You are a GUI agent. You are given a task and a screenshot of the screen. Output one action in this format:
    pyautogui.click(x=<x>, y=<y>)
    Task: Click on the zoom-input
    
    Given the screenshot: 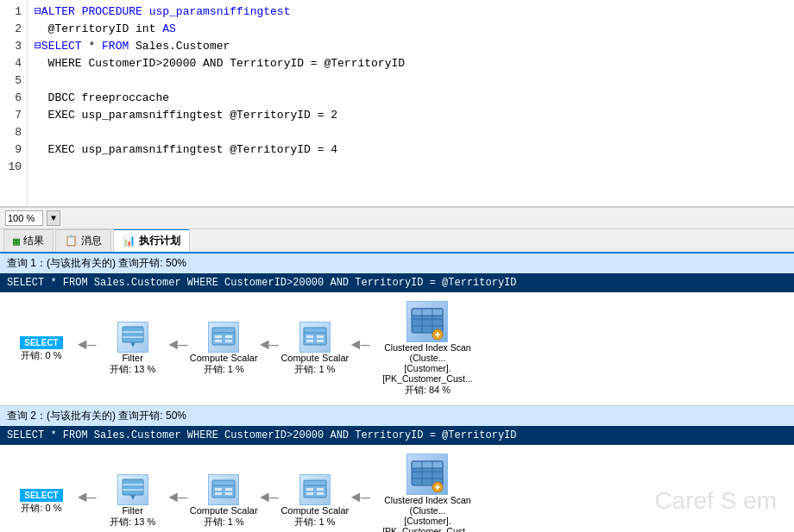 What is the action you would take?
    pyautogui.click(x=24, y=218)
    